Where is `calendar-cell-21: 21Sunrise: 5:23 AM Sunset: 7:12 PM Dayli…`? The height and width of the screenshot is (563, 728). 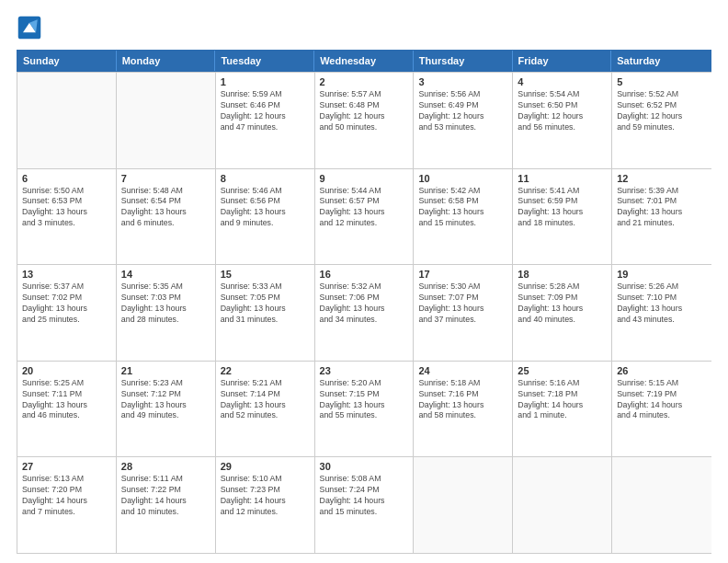
calendar-cell-21: 21Sunrise: 5:23 AM Sunset: 7:12 PM Dayli… is located at coordinates (166, 409).